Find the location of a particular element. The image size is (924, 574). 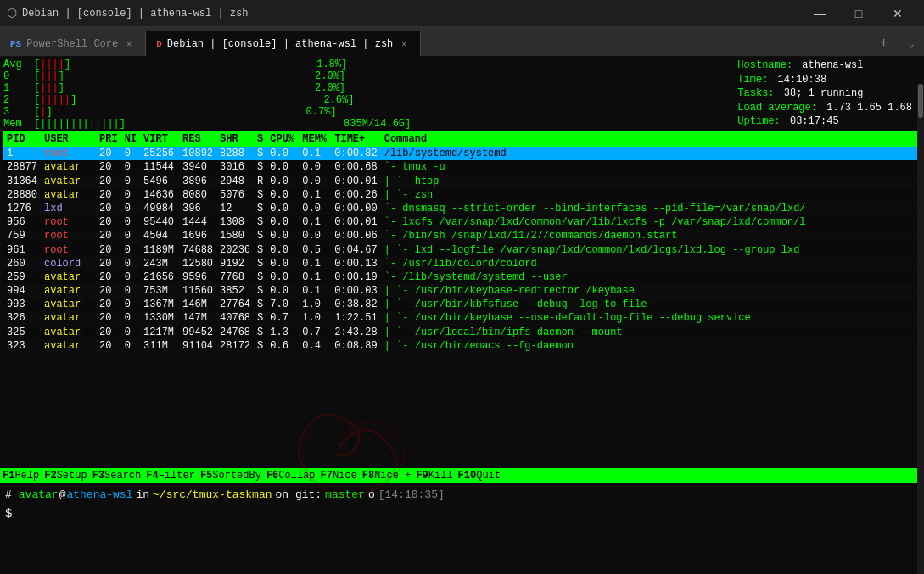

table-row: 994 avatar 20 0 753M 11560 3852 S 0.0 0.… is located at coordinates (462, 291).